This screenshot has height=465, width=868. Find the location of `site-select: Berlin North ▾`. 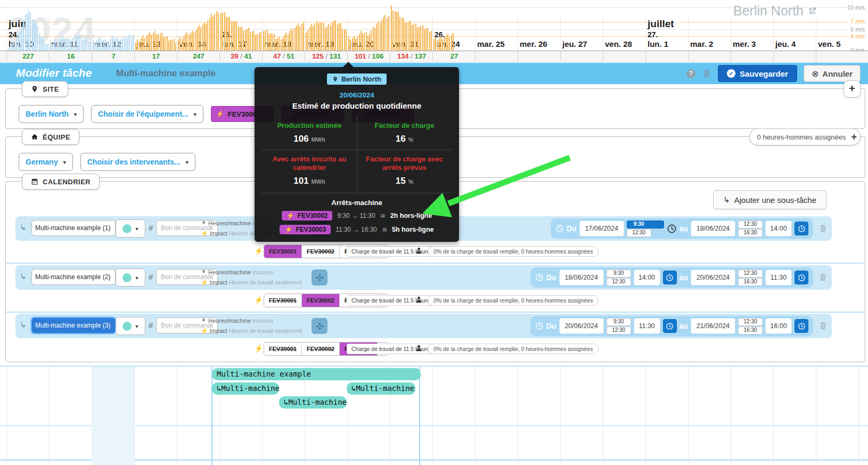

site-select: Berlin North ▾ is located at coordinates (51, 114).